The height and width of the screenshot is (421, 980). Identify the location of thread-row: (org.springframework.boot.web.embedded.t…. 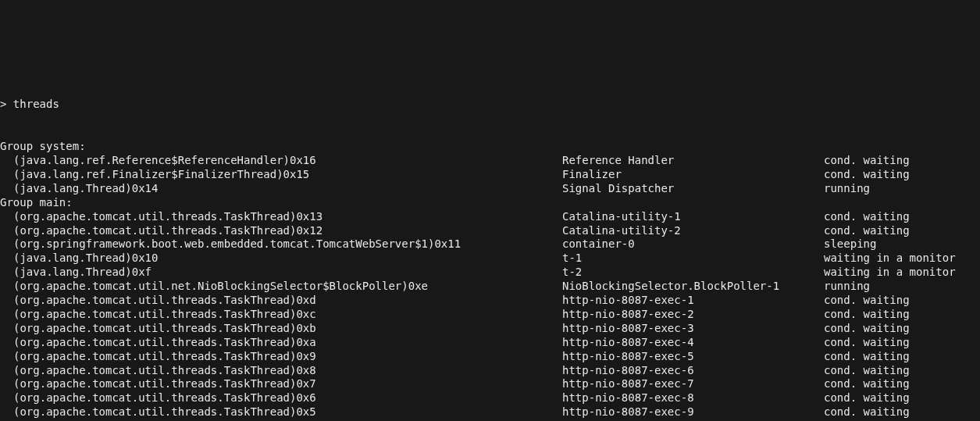
(490, 244).